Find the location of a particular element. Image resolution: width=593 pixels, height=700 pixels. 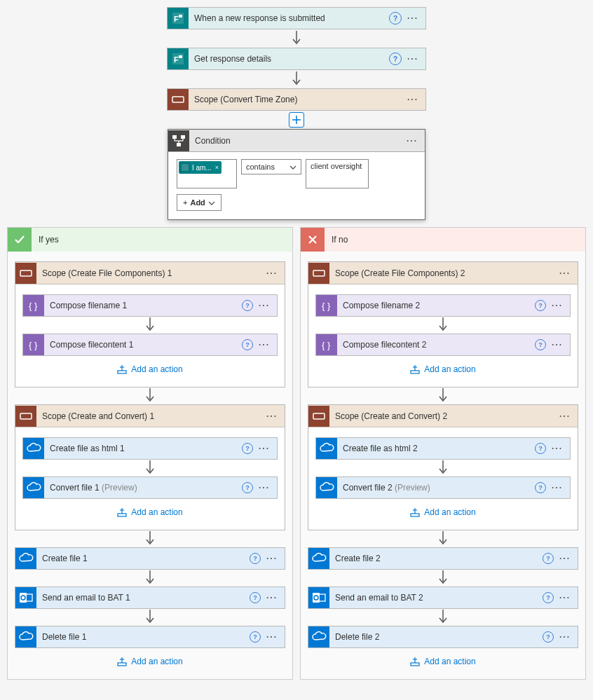

action-title: Send an email to BAT 2 is located at coordinates (436, 598).